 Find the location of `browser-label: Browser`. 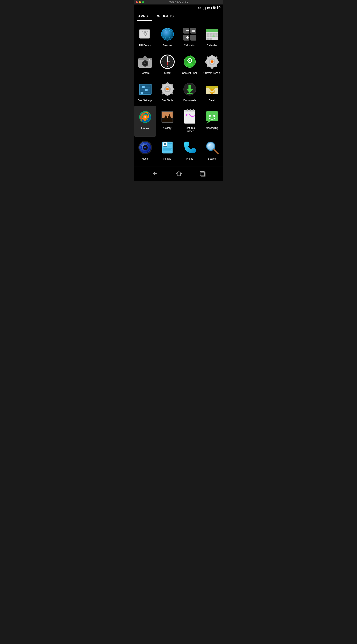

browser-label: Browser is located at coordinates (167, 46).